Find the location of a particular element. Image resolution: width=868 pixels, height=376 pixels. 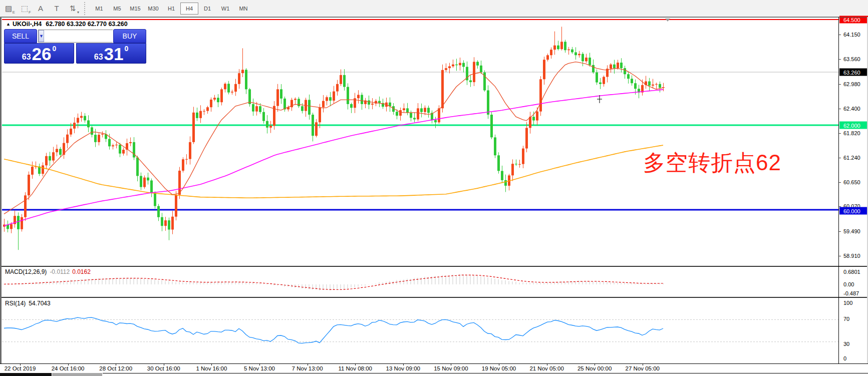

arrows-tool-icon: ⇅▾ is located at coordinates (73, 9).